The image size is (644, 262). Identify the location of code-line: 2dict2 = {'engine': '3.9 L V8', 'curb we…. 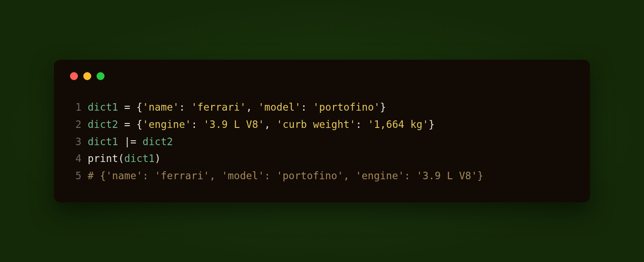
(322, 125).